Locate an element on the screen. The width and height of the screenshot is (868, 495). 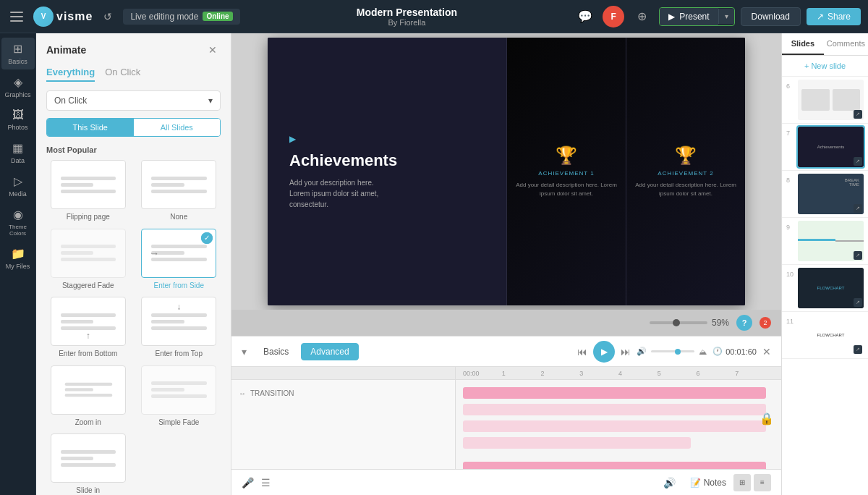
list-button: ☰ is located at coordinates (266, 483).